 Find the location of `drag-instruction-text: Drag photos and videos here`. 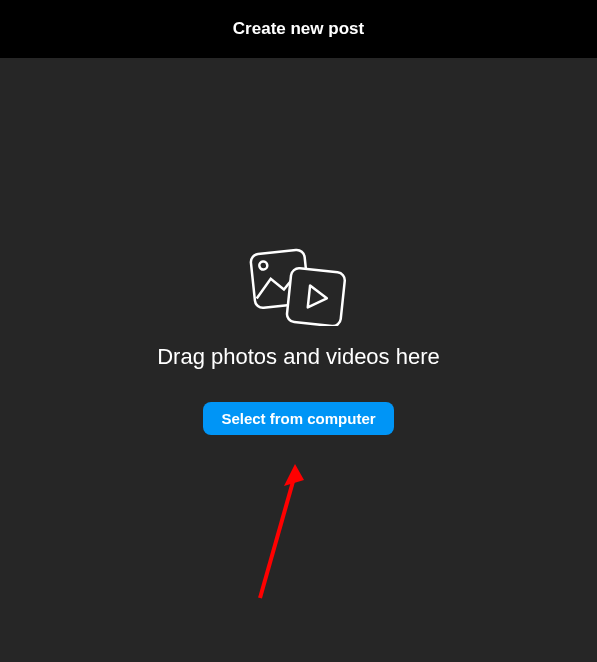

drag-instruction-text: Drag photos and videos here is located at coordinates (298, 357).